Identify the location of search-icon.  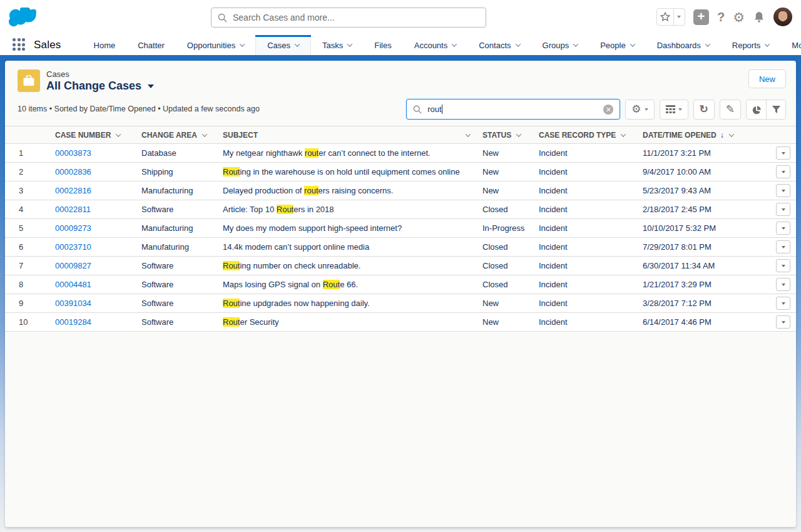
(417, 110).